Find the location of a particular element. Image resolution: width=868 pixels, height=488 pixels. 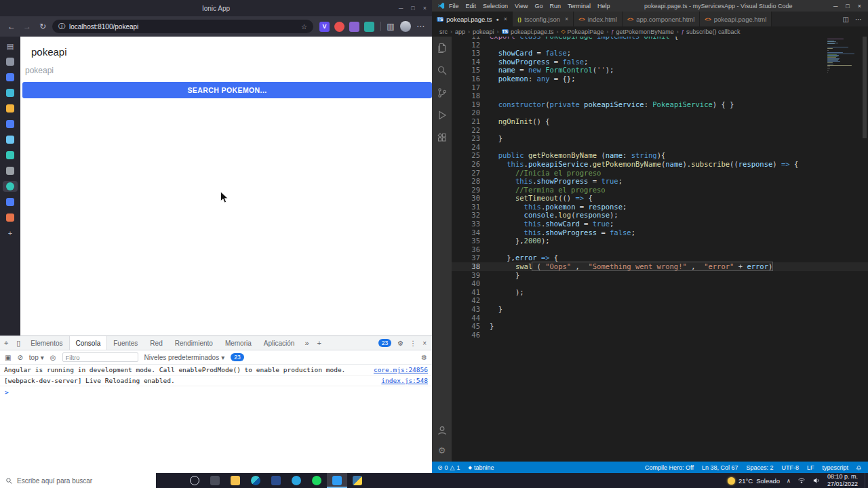

problems-indicator: ⊘ 0 △ 1 is located at coordinates (449, 468).